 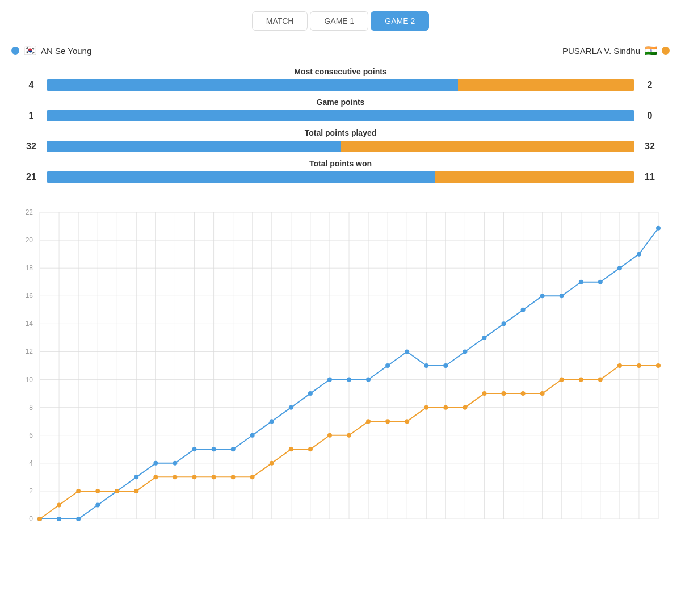 What do you see at coordinates (194, 146) in the screenshot?
I see `stat-total-played-bar-blue` at bounding box center [194, 146].